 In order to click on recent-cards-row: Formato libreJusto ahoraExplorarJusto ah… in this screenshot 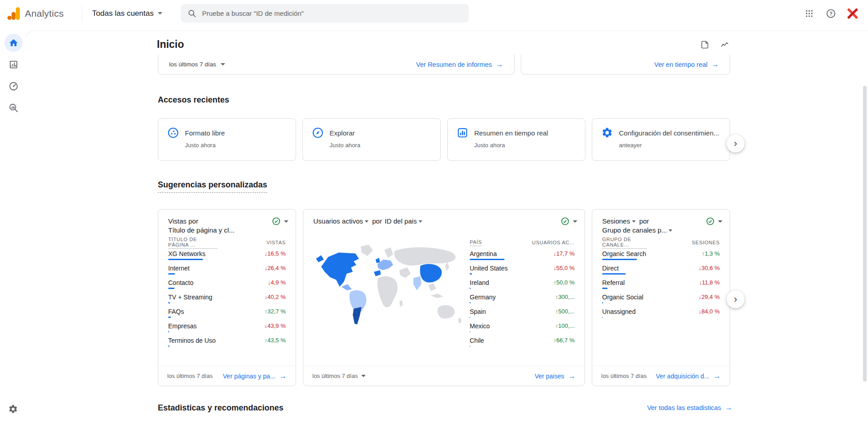, I will do `click(444, 140)`.